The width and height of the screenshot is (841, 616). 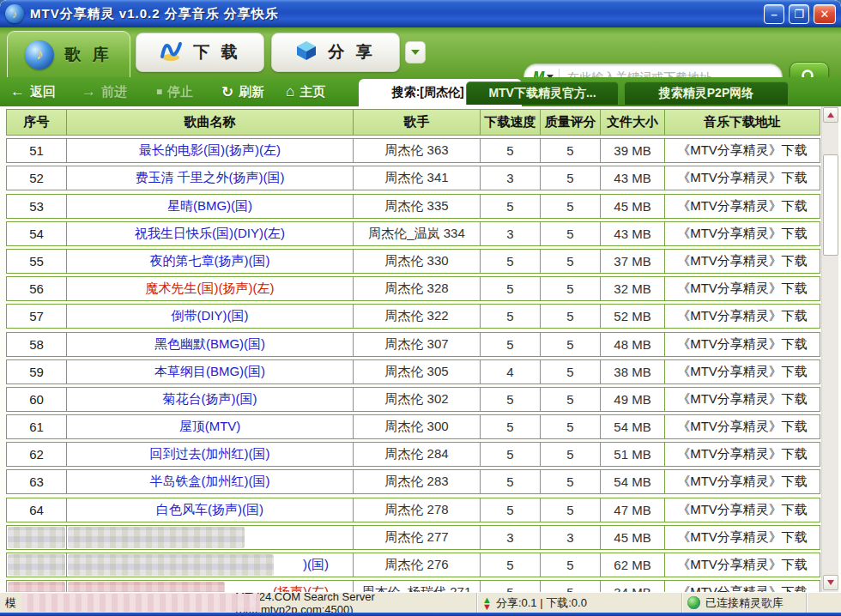 What do you see at coordinates (799, 14) in the screenshot?
I see `maximize-button: ❐` at bounding box center [799, 14].